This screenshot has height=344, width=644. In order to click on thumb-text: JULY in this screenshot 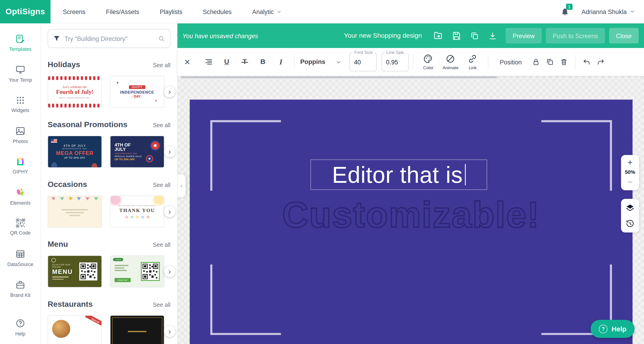, I will do `click(120, 150)`.